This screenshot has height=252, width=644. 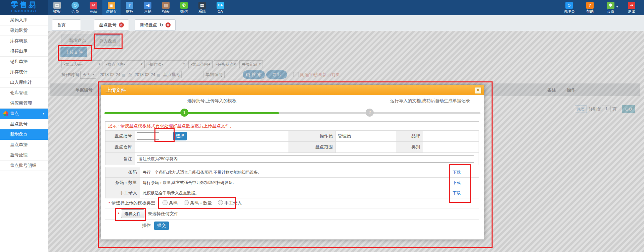 I want to click on module-reports: ▥ 报表, so click(x=166, y=7).